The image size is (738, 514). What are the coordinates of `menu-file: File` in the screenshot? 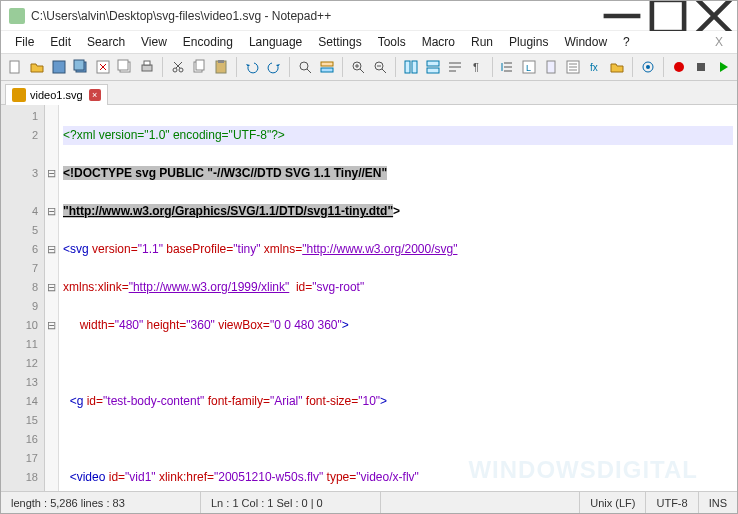 It's located at (24, 42).